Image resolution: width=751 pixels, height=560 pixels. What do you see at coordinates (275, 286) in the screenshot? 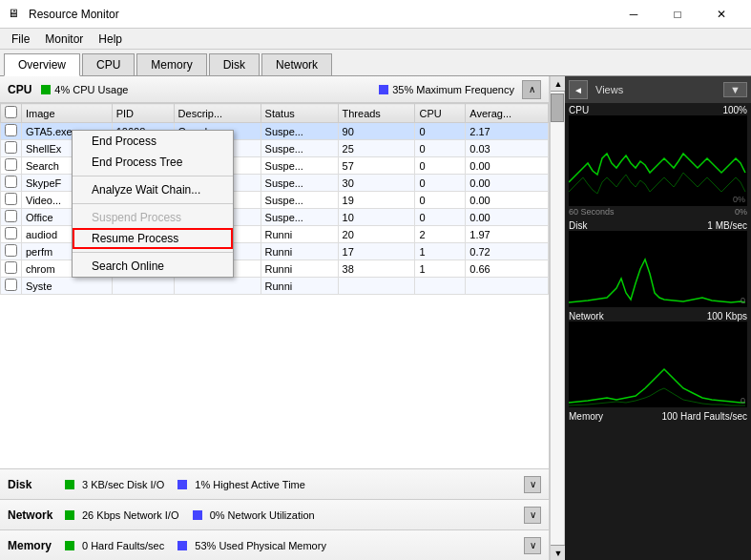
I see `table-row: Syste Runni` at bounding box center [275, 286].